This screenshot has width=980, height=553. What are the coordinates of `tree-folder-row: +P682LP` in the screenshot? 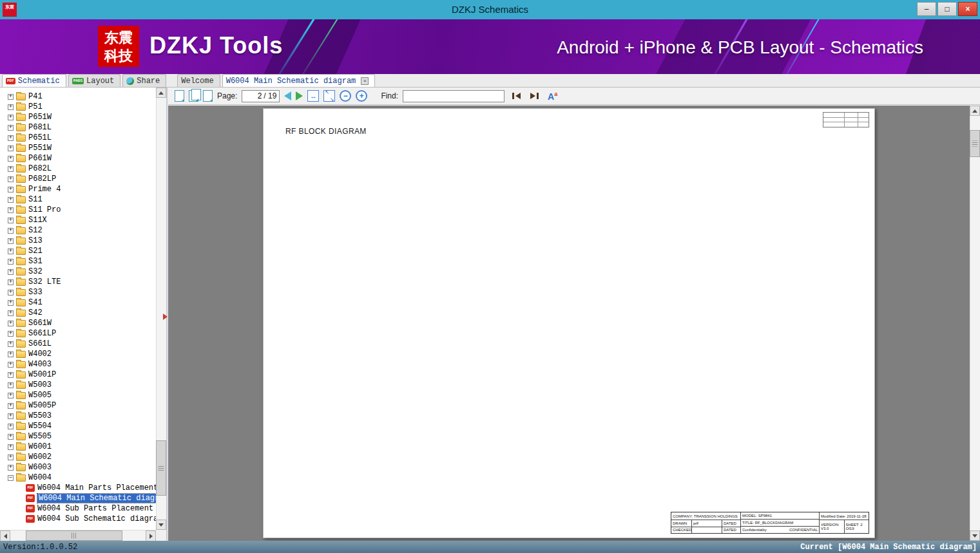 It's located at (78, 179).